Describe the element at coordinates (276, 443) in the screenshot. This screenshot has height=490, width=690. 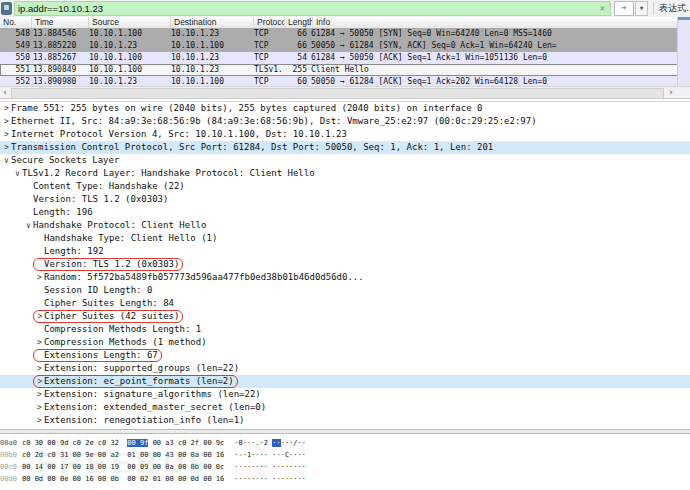
I see `ascii-highlight: ··` at that location.